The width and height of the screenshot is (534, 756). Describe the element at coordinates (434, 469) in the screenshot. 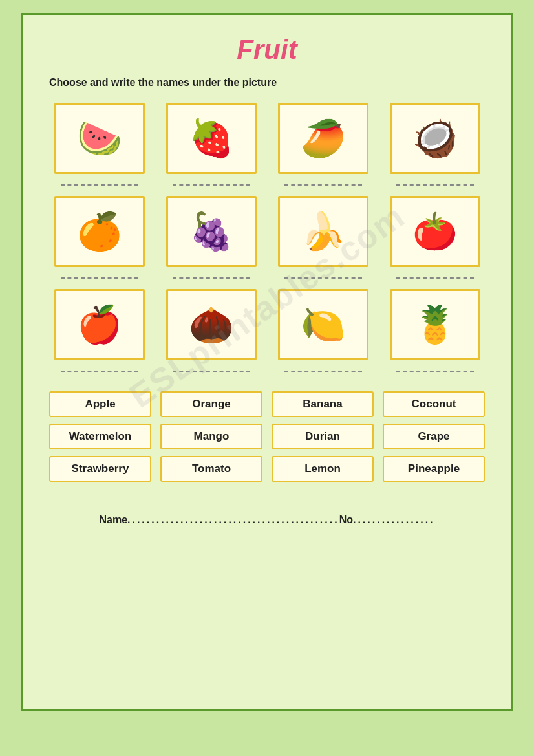

I see `word-chip-pineapple: Pineapple` at that location.